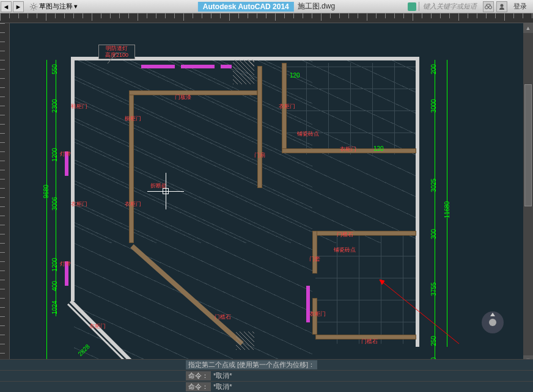 This screenshot has width=533, height=392. Describe the element at coordinates (488, 7) in the screenshot. I see `binoculars-icon` at that location.